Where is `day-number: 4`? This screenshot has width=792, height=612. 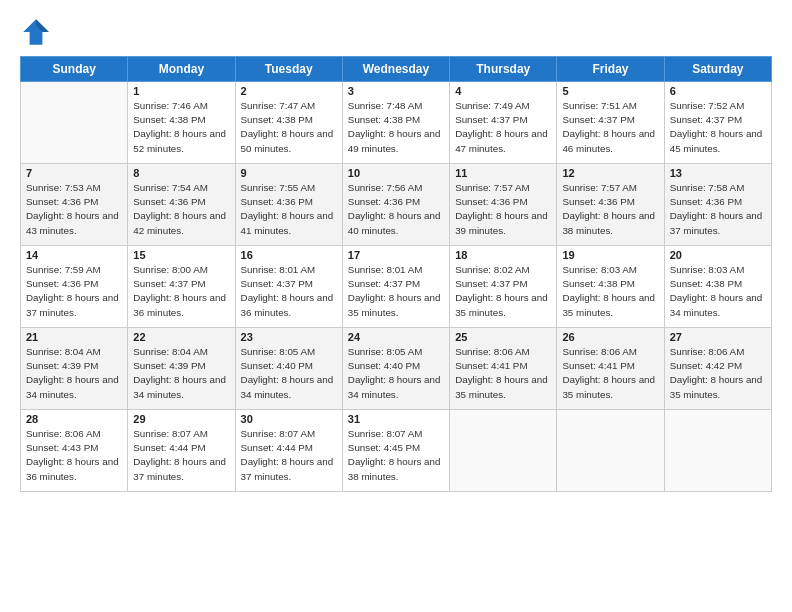 day-number: 4 is located at coordinates (503, 91).